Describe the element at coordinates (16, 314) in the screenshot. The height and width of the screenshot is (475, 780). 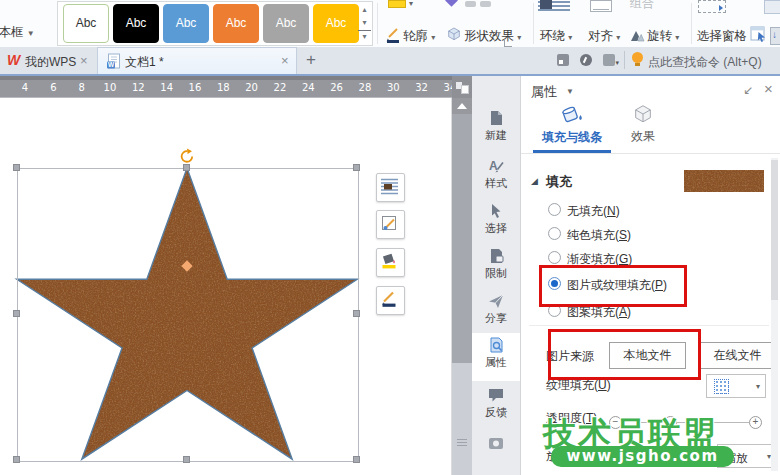
I see `resize-handle-w` at that location.